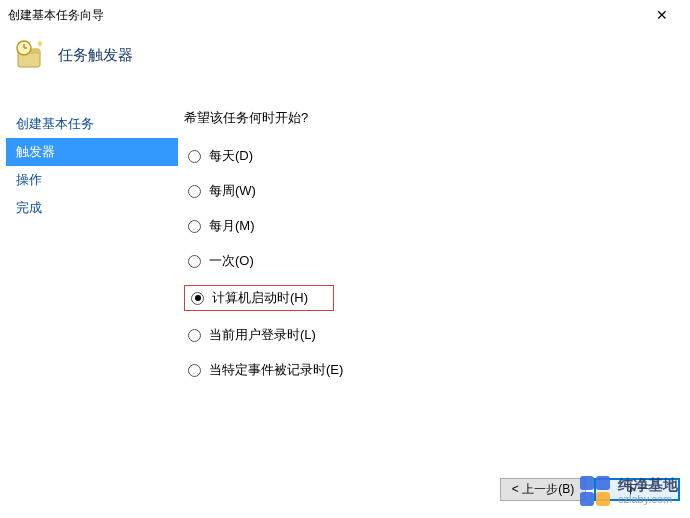 The image size is (690, 518). What do you see at coordinates (260, 298) in the screenshot?
I see `radio-label: 计算机启动时(H)` at bounding box center [260, 298].